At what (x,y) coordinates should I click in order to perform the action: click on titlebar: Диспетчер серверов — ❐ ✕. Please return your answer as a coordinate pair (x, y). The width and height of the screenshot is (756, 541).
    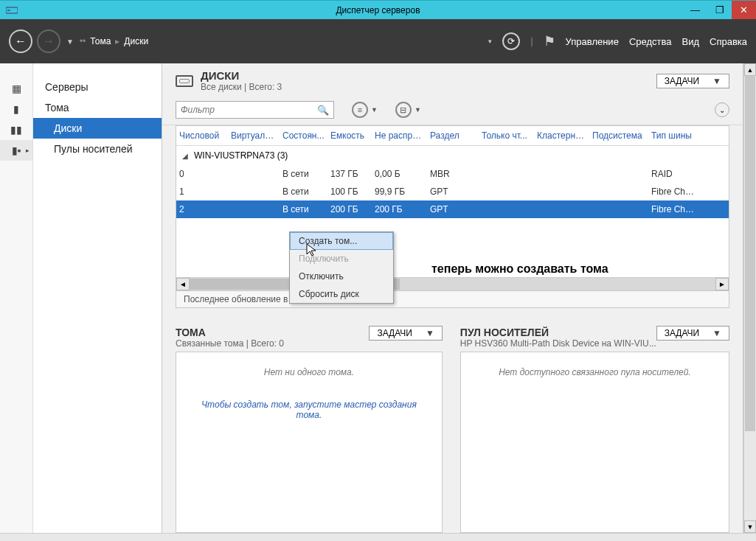
    Looking at the image, I should click on (378, 10).